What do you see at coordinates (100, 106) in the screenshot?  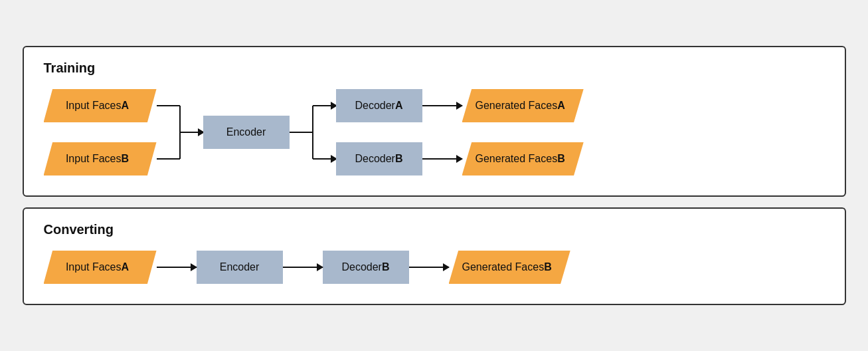 I see `training-input-a: Input Faces A` at bounding box center [100, 106].